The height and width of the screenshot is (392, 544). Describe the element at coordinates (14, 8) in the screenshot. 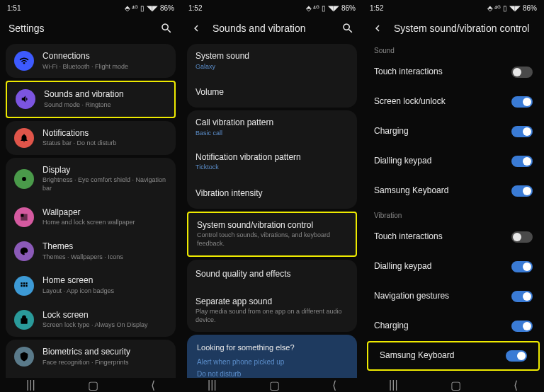

I see `status-time: 1:51` at that location.